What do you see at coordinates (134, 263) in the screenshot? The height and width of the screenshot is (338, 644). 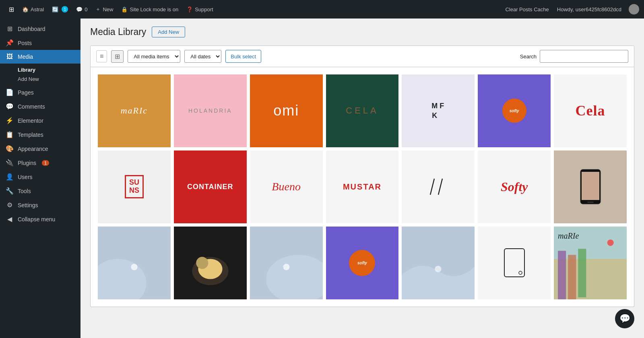 I see `wave1-svg` at bounding box center [134, 263].